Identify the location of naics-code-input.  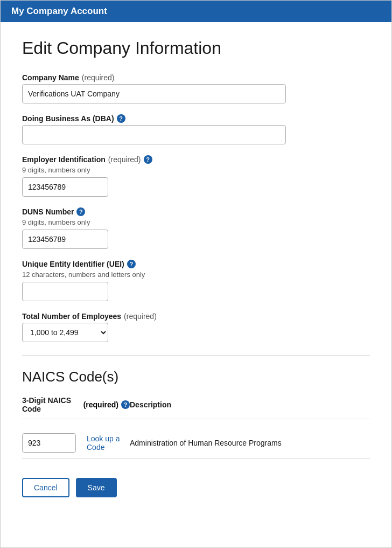
(49, 443).